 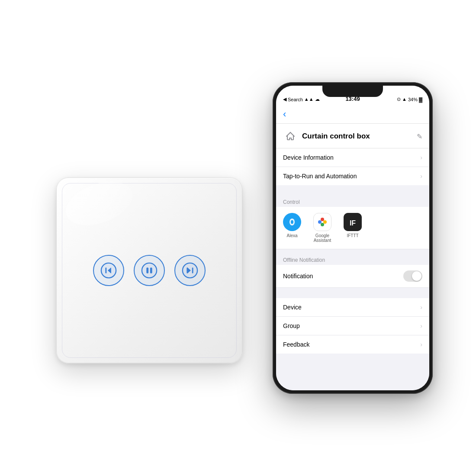 I want to click on ifttt-logo: IF, so click(x=353, y=222).